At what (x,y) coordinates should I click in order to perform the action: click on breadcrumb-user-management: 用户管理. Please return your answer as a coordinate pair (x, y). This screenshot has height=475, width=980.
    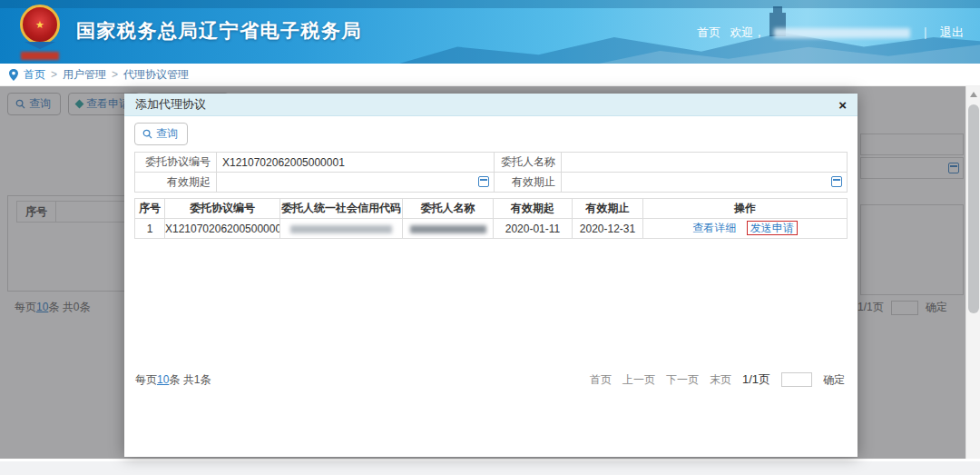
    Looking at the image, I should click on (84, 74).